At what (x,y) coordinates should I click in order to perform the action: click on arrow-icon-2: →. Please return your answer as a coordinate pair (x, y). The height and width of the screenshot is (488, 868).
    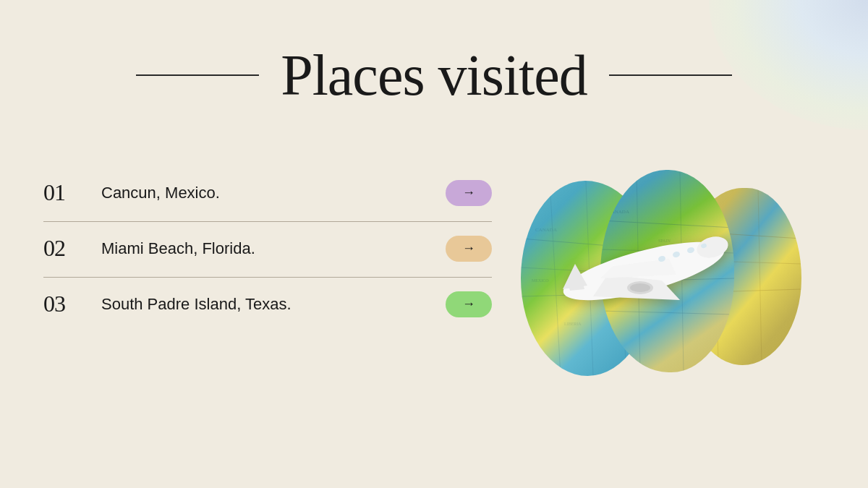
    Looking at the image, I should click on (469, 249).